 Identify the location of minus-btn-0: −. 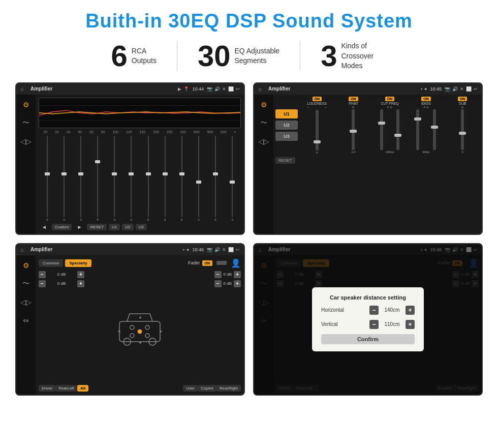
(42, 275).